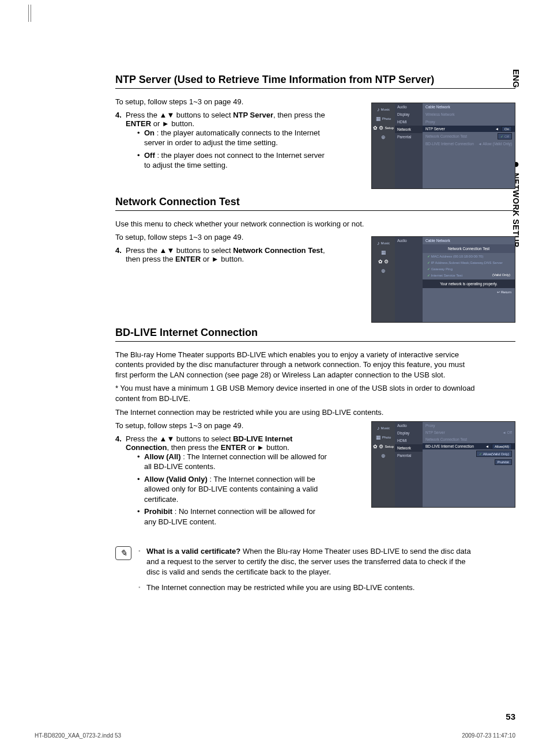  I want to click on bdlive-p3: The Internet connection may be restricte…, so click(295, 413).